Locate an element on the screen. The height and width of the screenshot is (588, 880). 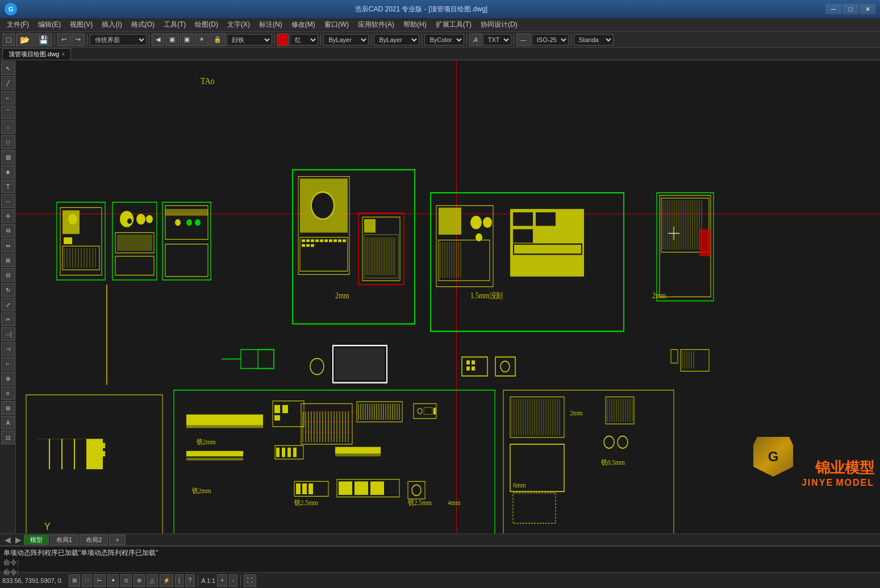
tool-offset: ⊞ is located at coordinates (8, 260).